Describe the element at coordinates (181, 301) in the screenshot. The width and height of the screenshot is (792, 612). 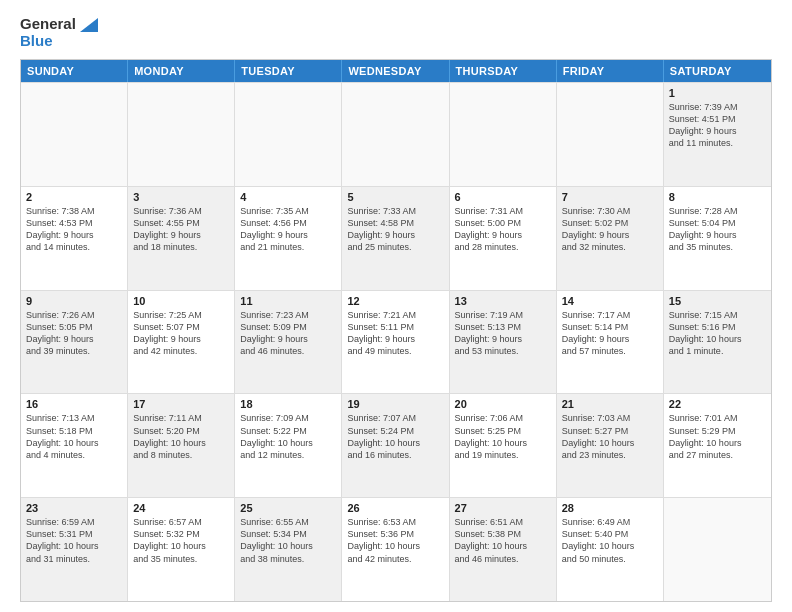
I see `day-number: 10` at that location.